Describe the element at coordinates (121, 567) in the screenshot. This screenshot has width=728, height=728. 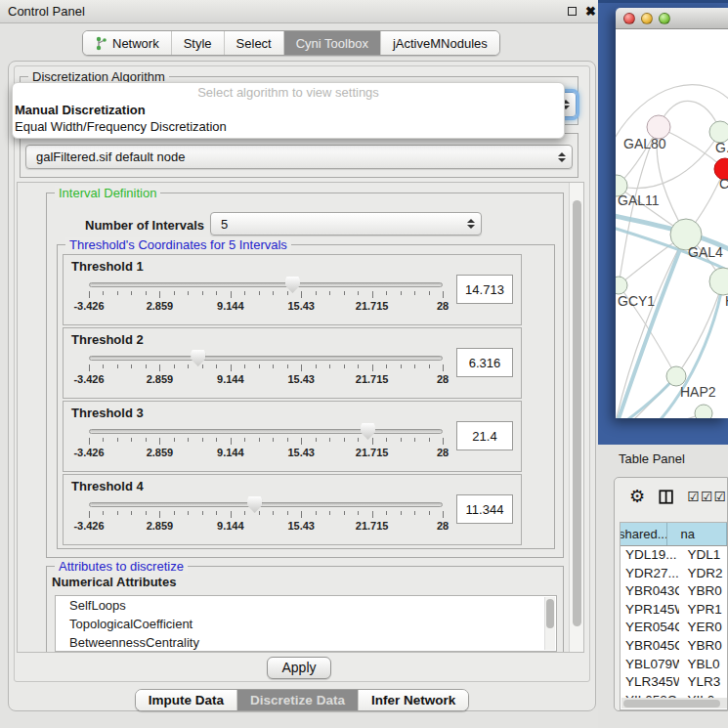
I see `attributes-group-title: Attributes to discretize` at that location.